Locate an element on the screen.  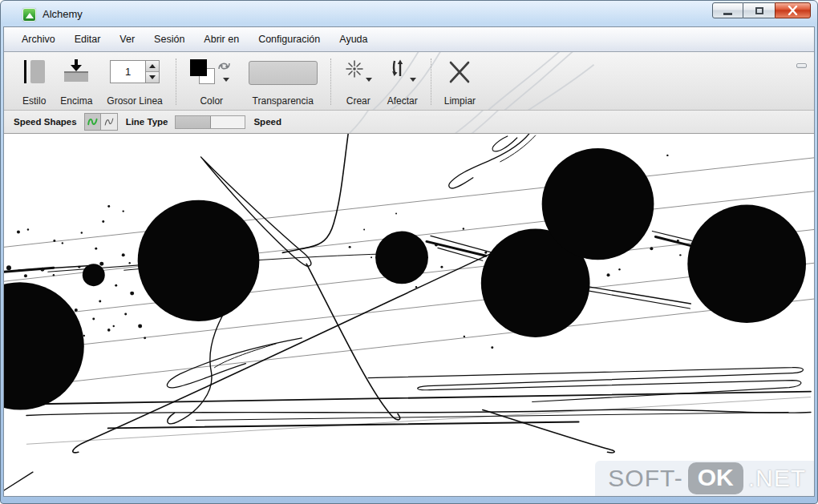
affect-dropdown-icon is located at coordinates (413, 80).